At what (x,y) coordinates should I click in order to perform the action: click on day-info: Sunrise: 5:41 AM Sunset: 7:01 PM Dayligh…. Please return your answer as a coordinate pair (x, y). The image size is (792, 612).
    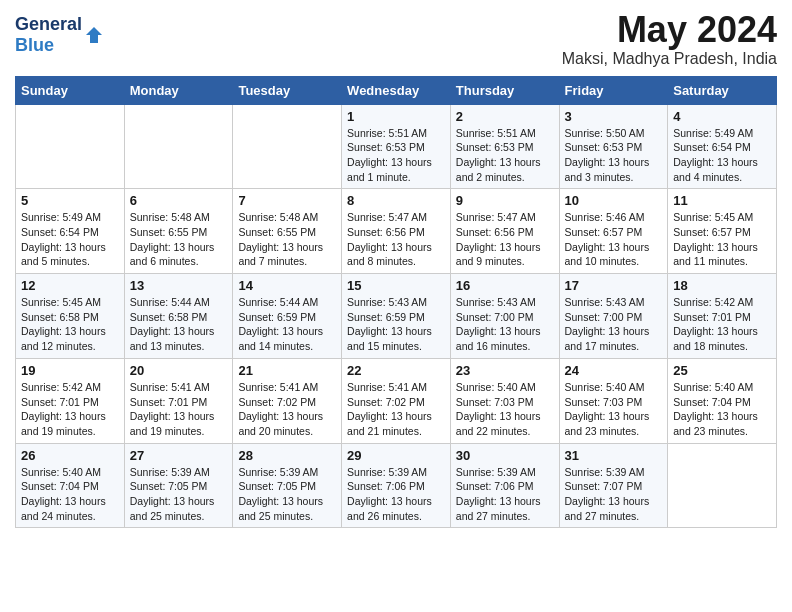
    Looking at the image, I should click on (179, 410).